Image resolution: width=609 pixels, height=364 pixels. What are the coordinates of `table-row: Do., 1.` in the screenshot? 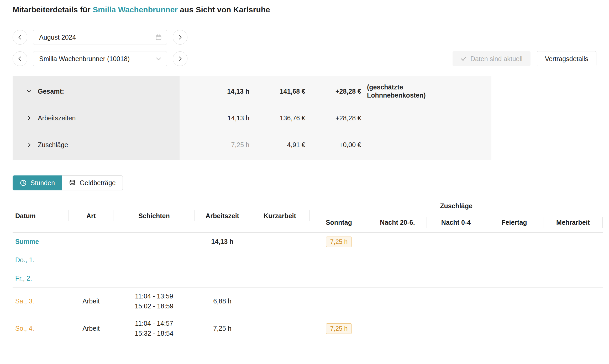 It's located at (308, 260).